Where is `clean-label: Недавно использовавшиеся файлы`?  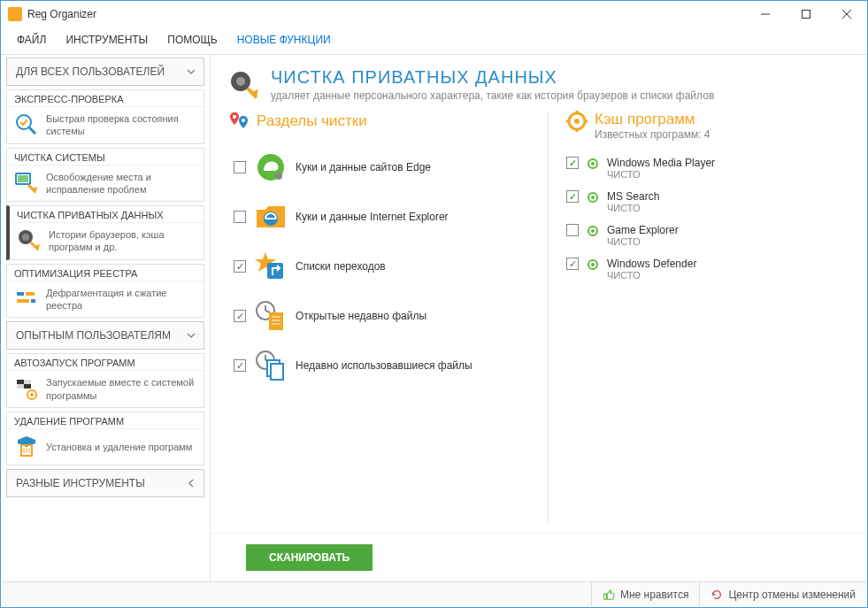
clean-label: Недавно использовавшиеся файлы is located at coordinates (384, 366).